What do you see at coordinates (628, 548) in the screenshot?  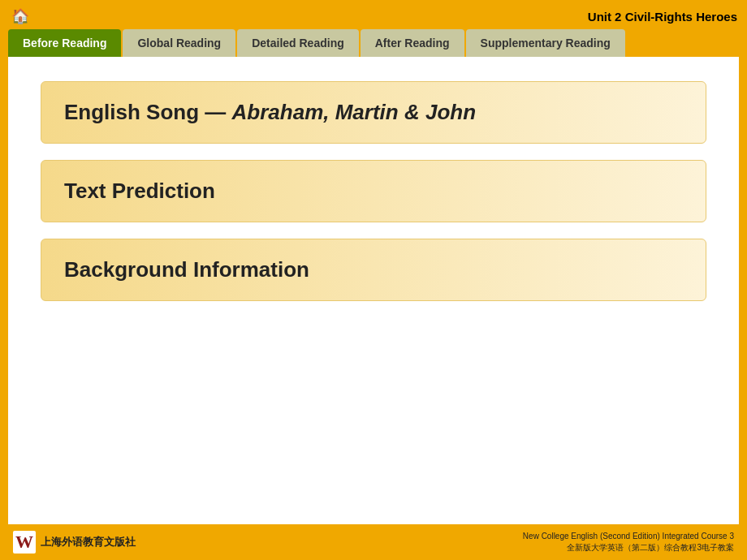 I see `footer-right-line2: 全新版大学英语（第二版）综合教程3电子教案` at bounding box center [628, 548].